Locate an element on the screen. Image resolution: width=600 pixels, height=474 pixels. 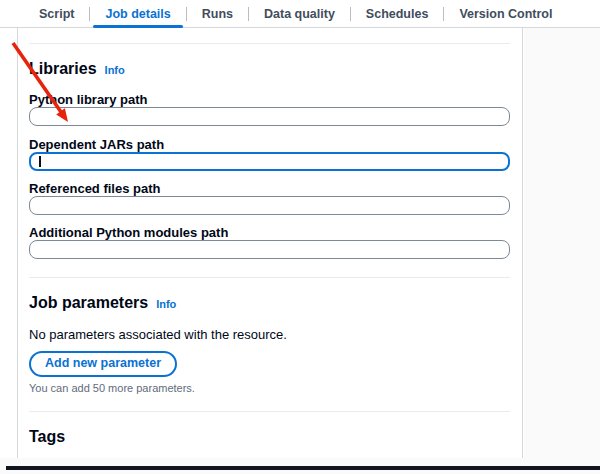
tags-section: Tags No tags associated with the resourc… is located at coordinates (270, 443).